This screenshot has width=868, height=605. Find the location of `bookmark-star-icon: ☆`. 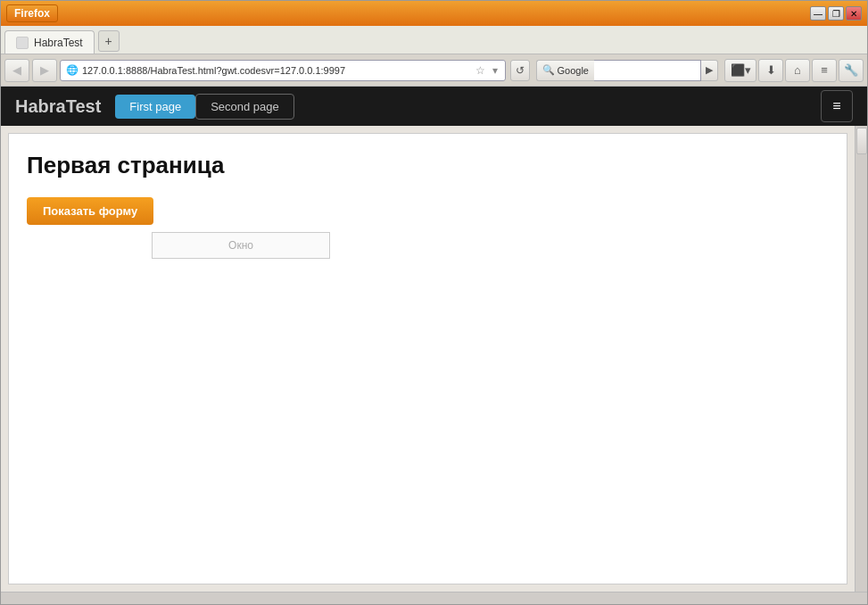

bookmark-star-icon: ☆ is located at coordinates (480, 70).